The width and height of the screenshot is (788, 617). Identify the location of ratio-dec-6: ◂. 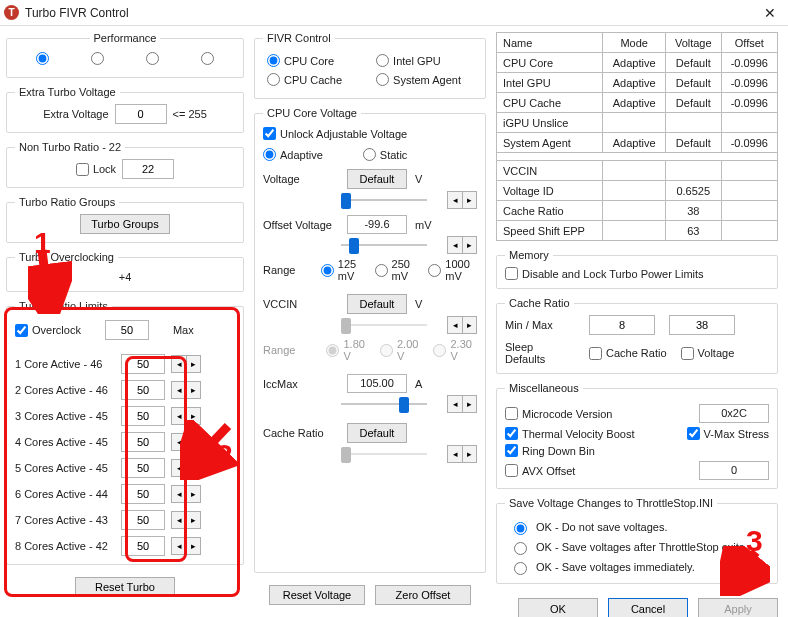
(179, 520).